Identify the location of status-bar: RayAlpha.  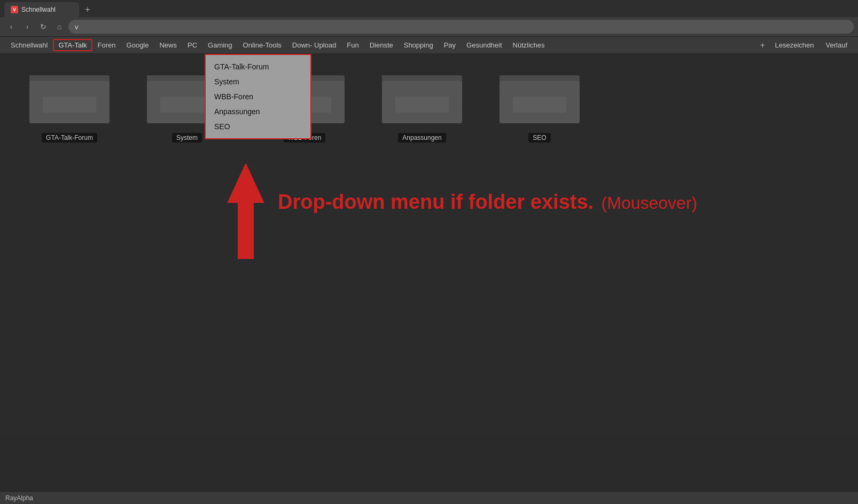
(429, 498).